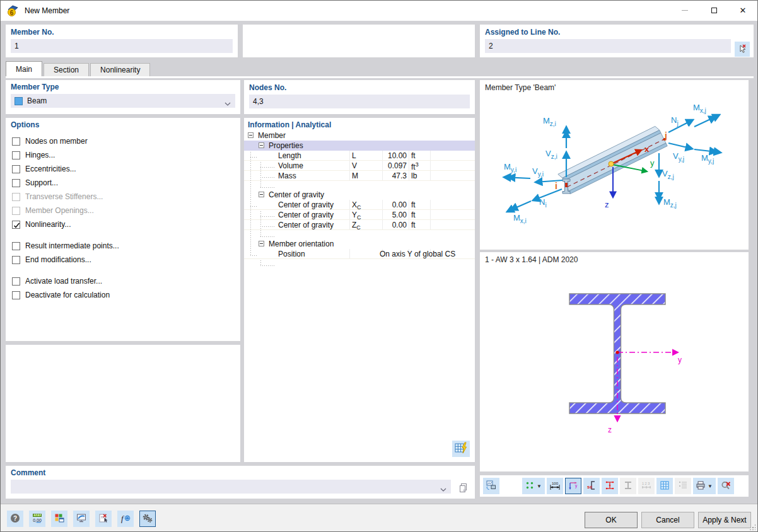 The image size is (758, 532). What do you see at coordinates (67, 295) in the screenshot?
I see `option-label: Deactivate for calculation` at bounding box center [67, 295].